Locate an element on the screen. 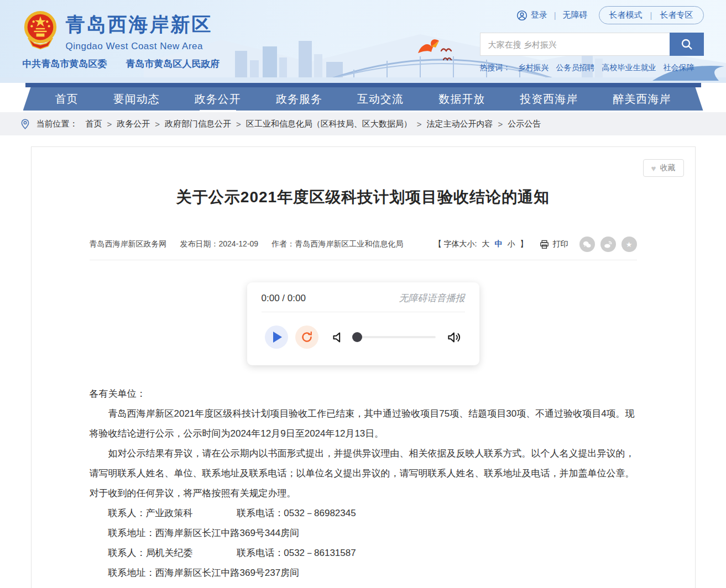 The height and width of the screenshot is (588, 726). hot-words: 乡村振兴公务员招聘高校毕业生就业社会保障 is located at coordinates (606, 68).